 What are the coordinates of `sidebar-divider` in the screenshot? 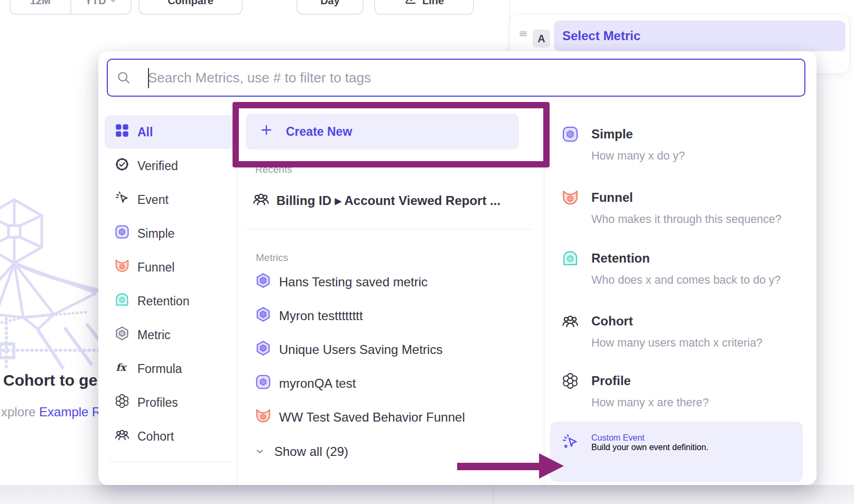 It's located at (170, 462).